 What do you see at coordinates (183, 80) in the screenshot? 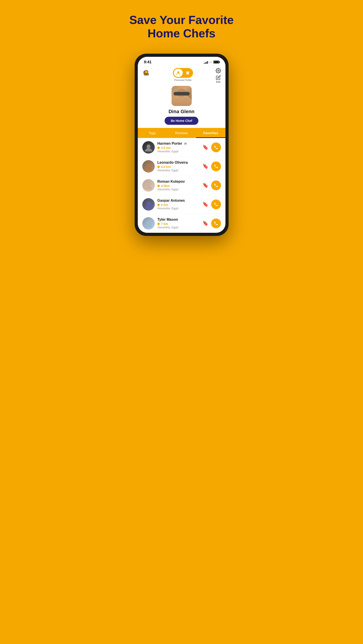
I see `toggle-label: Personal Profile` at bounding box center [183, 80].